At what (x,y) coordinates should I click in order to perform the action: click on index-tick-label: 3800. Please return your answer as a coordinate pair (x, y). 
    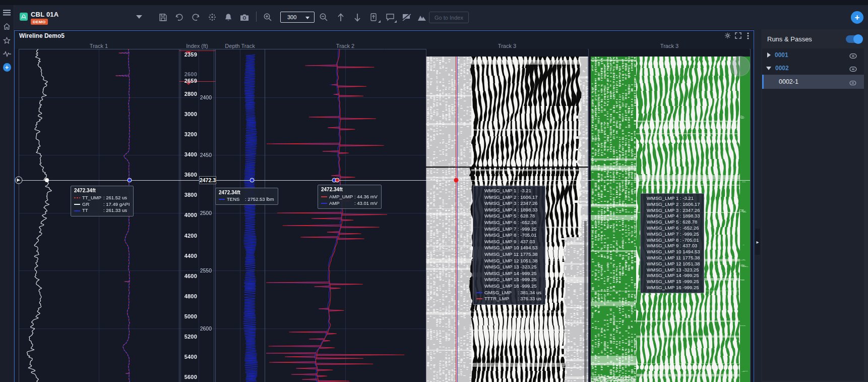
    Looking at the image, I should click on (191, 195).